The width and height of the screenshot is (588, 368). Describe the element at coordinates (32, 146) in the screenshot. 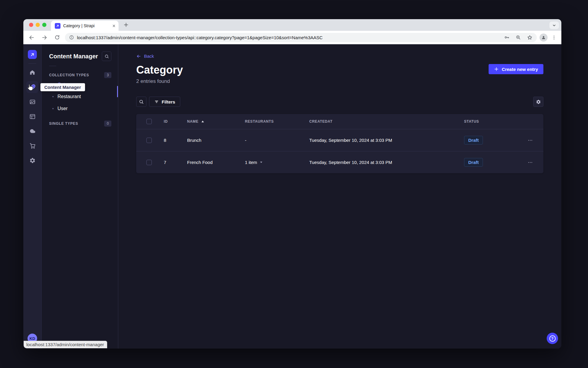

I see `sidebar-item-marketplace` at that location.